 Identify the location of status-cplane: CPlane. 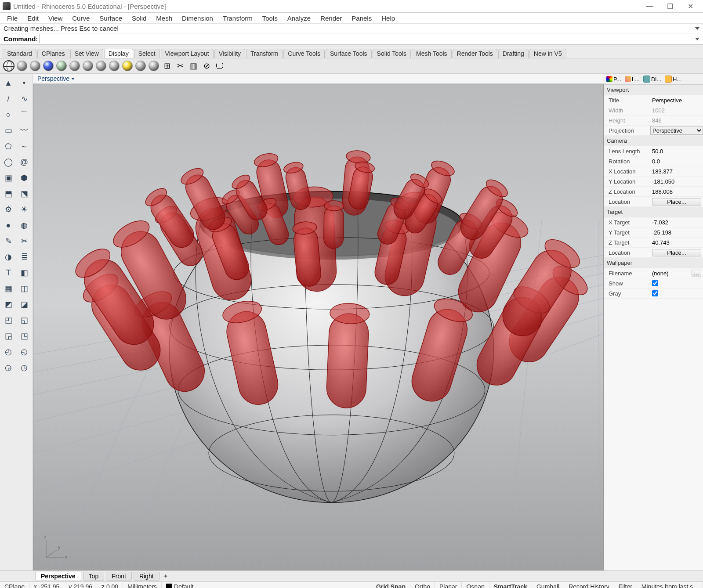
(15, 585).